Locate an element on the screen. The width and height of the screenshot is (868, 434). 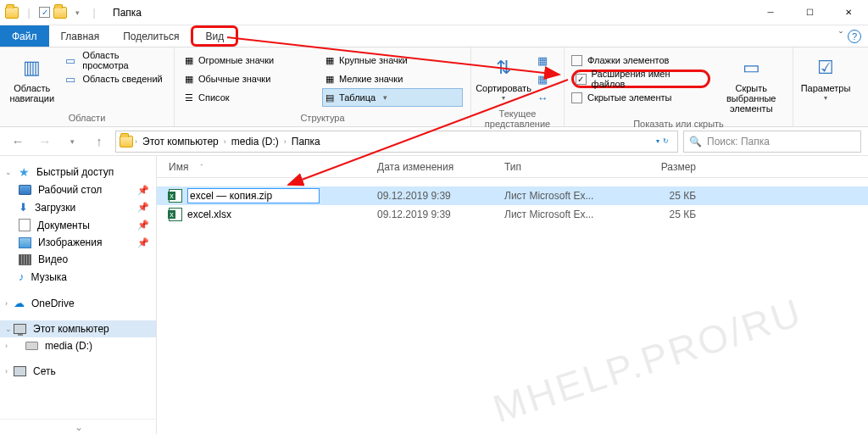
tab-home: Главная is located at coordinates (81, 36).